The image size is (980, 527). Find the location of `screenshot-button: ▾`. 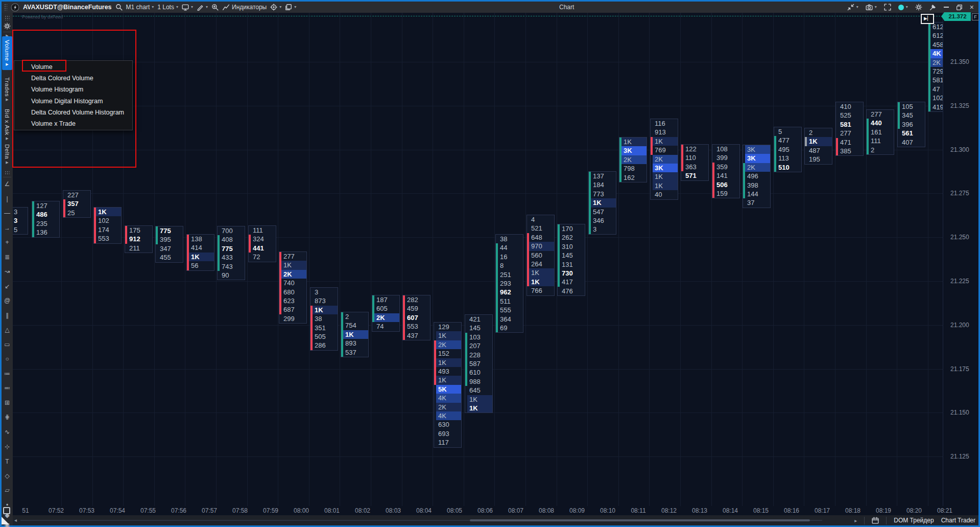

screenshot-button: ▾ is located at coordinates (871, 7).